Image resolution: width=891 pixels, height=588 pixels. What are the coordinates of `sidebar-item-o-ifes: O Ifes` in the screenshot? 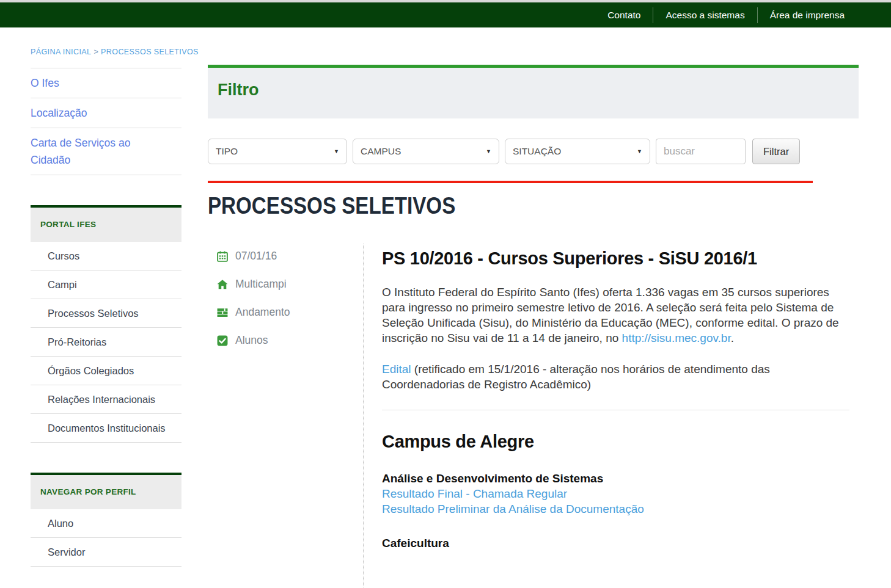 It's located at (106, 83).